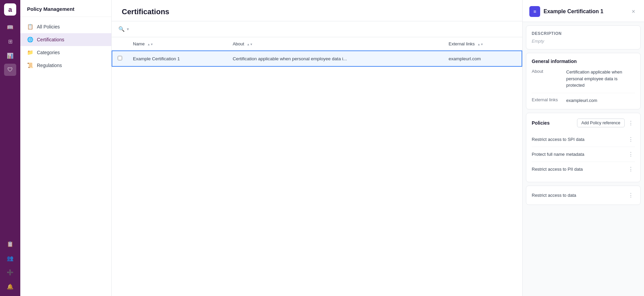  Describe the element at coordinates (547, 79) in the screenshot. I see `about-key: About` at that location.